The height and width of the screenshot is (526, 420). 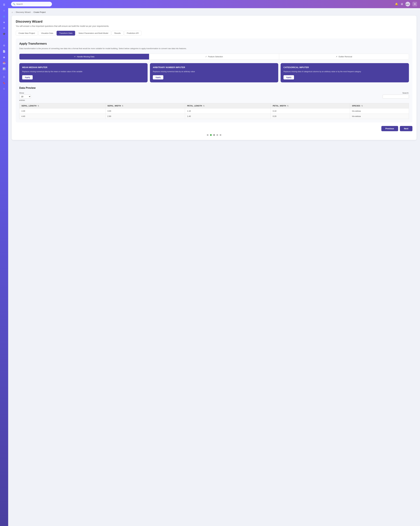 What do you see at coordinates (228, 106) in the screenshot?
I see `col-petal-length: PETAL_LENGTH ⇅` at bounding box center [228, 106].